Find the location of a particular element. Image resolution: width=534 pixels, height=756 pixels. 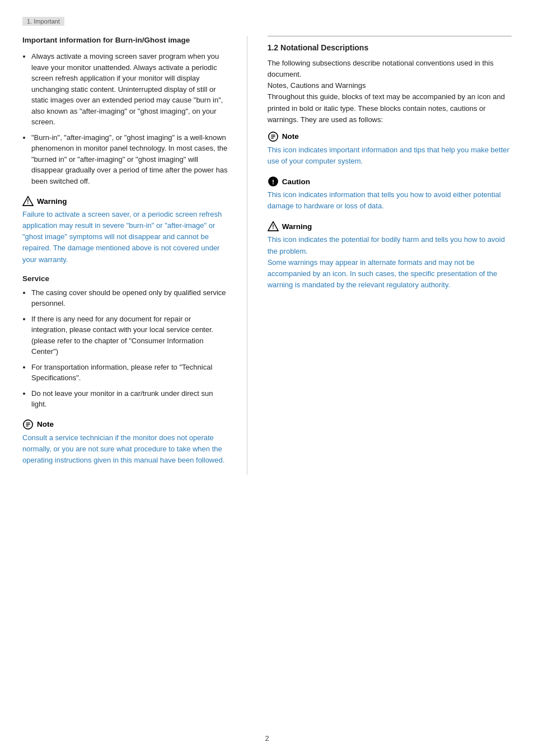

warning-block-1: ! Warning Failure to activate a screen s… is located at coordinates (125, 231).